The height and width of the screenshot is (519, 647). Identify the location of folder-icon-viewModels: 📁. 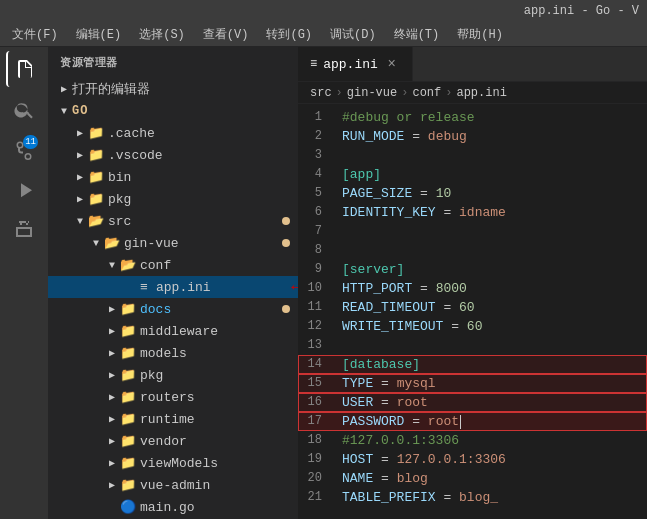
(128, 463).